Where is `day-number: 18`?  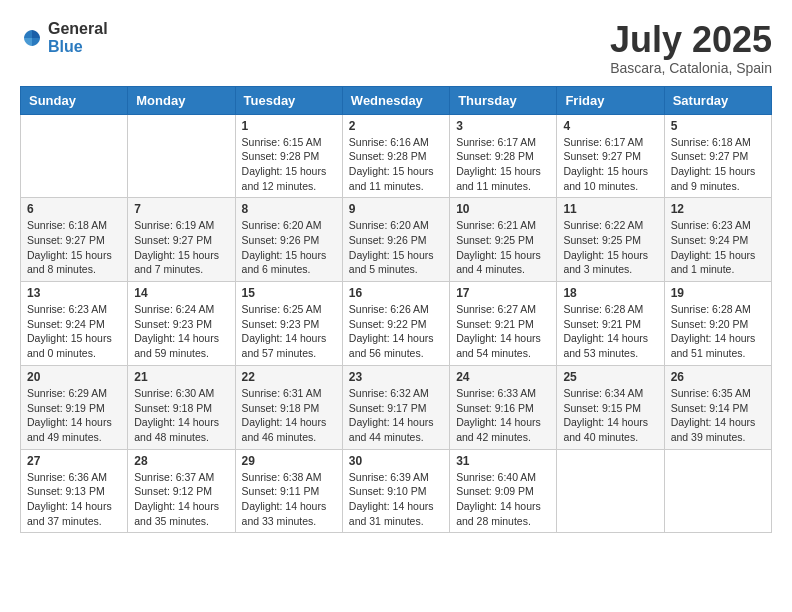
day-number: 18 is located at coordinates (610, 293).